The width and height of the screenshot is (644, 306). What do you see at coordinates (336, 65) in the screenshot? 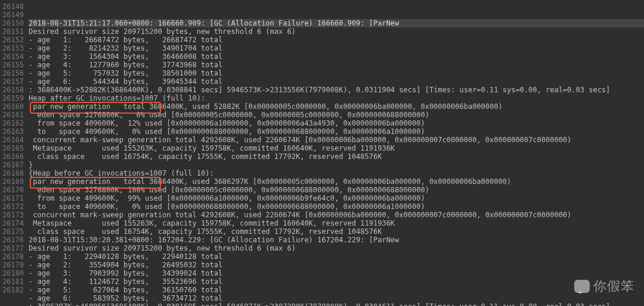
I see `log-line: - age 4: 1277960 bytes, 37743968 total` at bounding box center [336, 65].